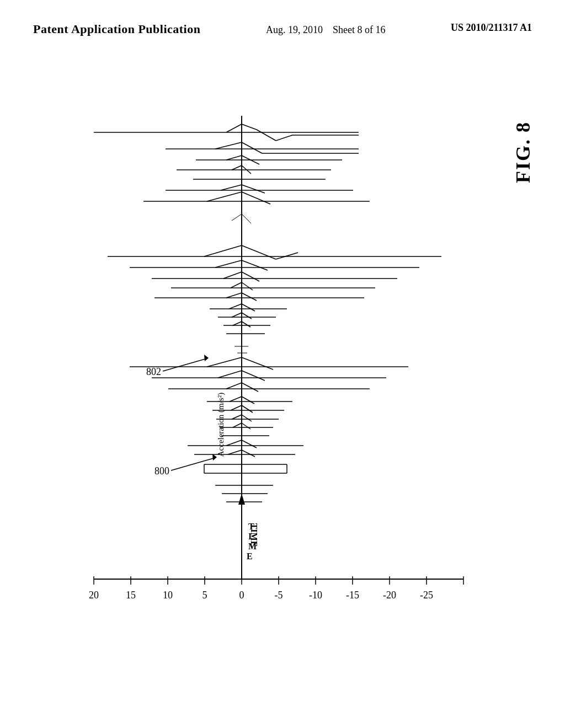  What do you see at coordinates (279, 595) in the screenshot?
I see `svg-text: -5` at bounding box center [279, 595].